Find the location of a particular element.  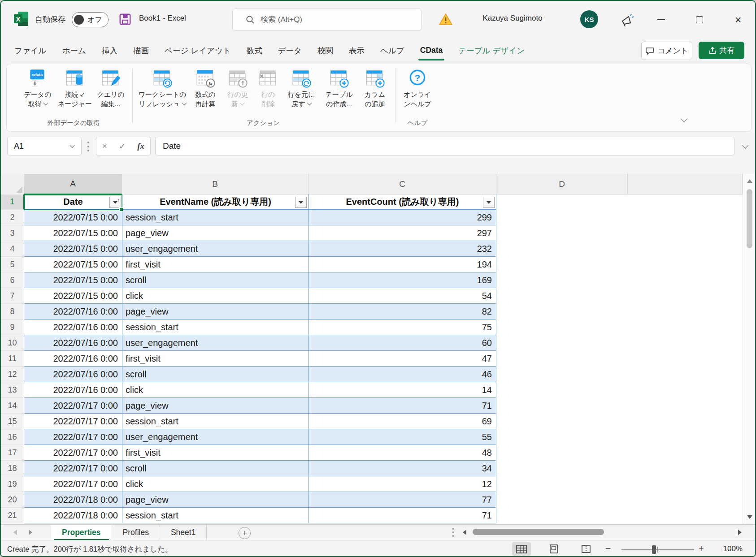

ribbon-collapse-chevron-icon is located at coordinates (684, 119).